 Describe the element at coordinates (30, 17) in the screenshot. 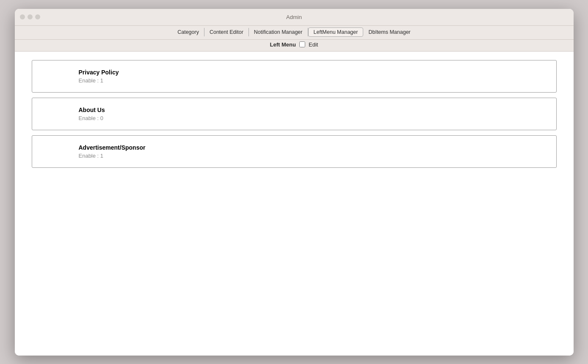

I see `minimize-button` at that location.